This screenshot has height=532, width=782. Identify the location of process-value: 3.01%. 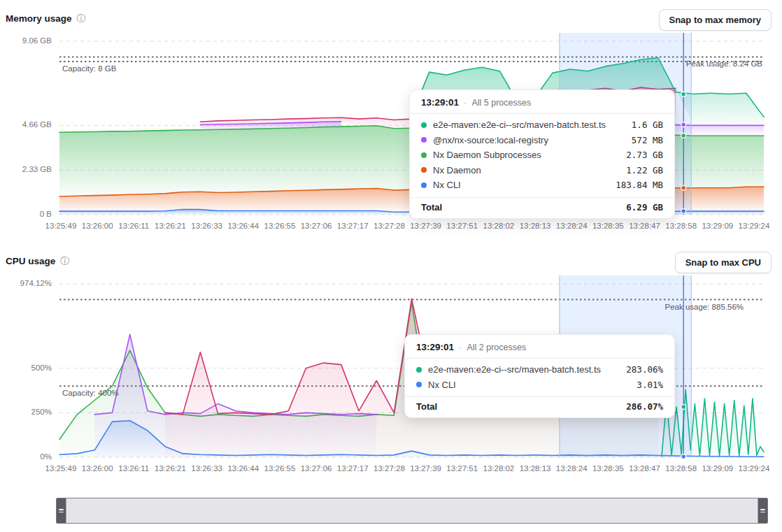
(650, 384).